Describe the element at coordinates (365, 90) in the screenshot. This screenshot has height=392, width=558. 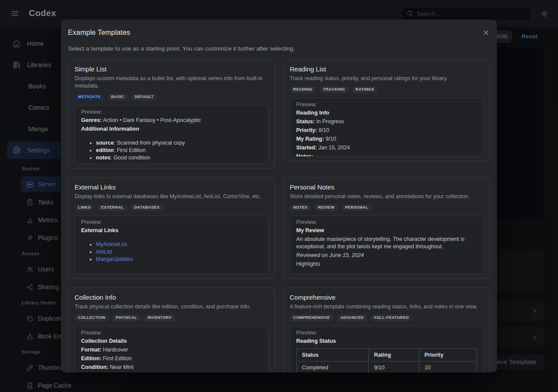
I see `template-tag: RATINGS` at that location.